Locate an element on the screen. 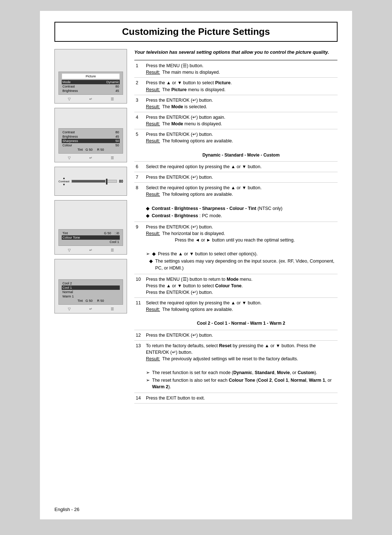 The height and width of the screenshot is (535, 392). step-9-content: Press the ENTER/OK (↵) button. Result:Th… is located at coordinates (241, 248).